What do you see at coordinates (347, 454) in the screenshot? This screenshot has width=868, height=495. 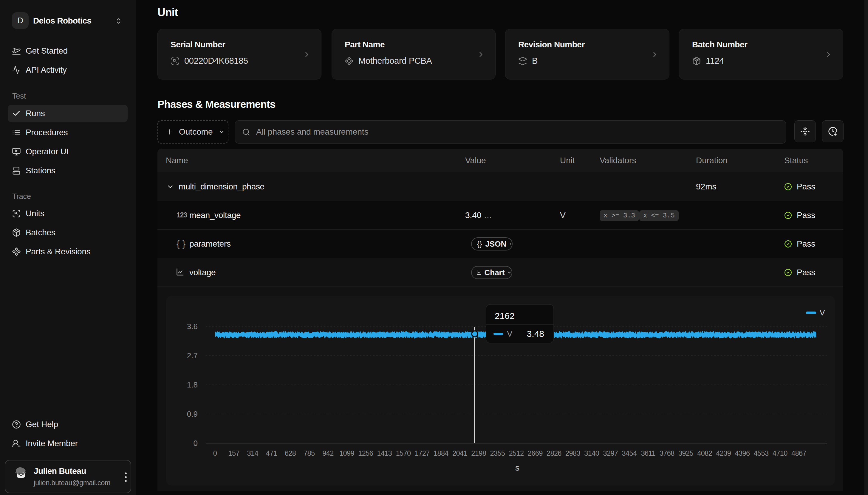 I see `svg-text: 1099` at bounding box center [347, 454].